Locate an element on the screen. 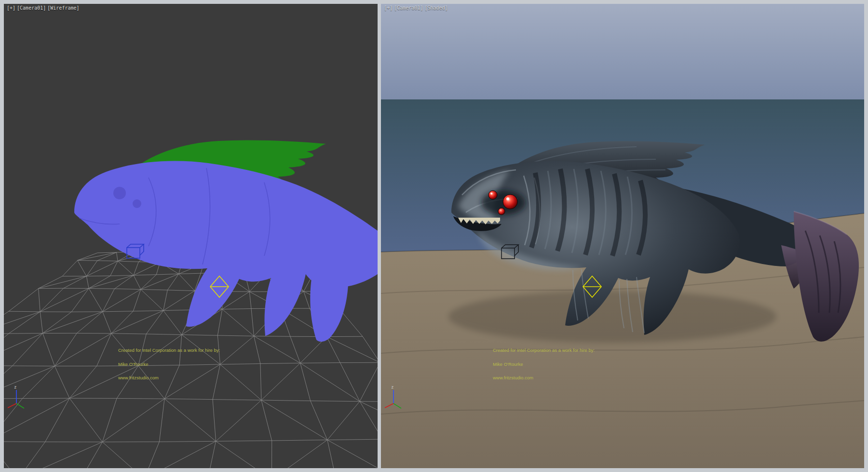 The width and height of the screenshot is (868, 472). fish-shadow is located at coordinates (612, 317).